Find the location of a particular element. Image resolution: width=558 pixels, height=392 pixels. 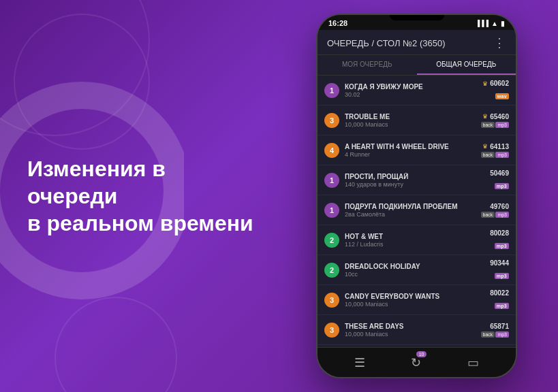

app-header: ОЧЕРЕДЬ / СТОЛ №2 (3650) ⋮ is located at coordinates (417, 42).